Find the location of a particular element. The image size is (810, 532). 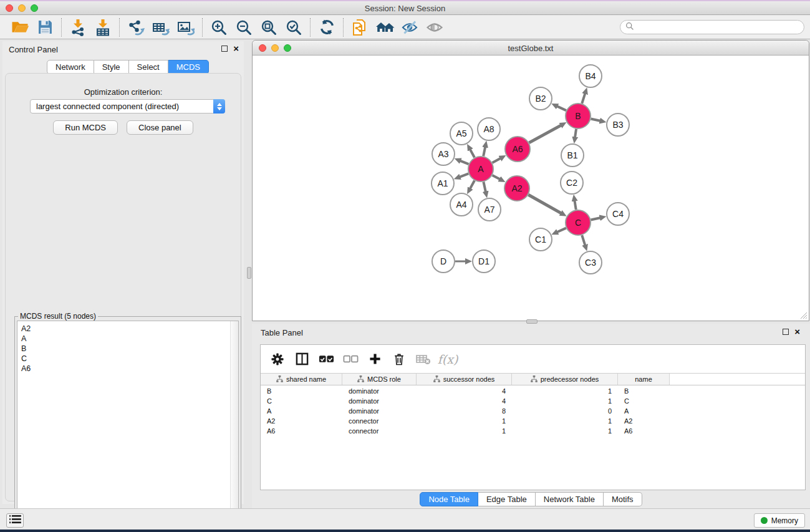

zoom-in-icon is located at coordinates (219, 27).